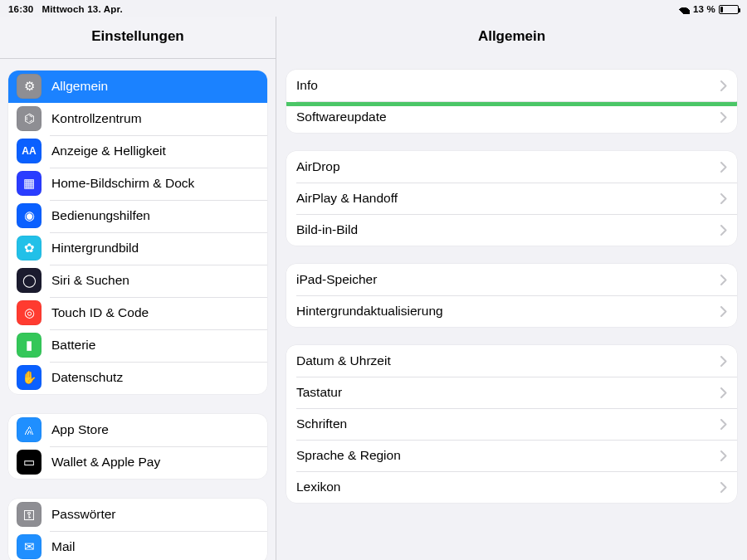  What do you see at coordinates (138, 36) in the screenshot?
I see `sidebar-title: Einstellungen` at bounding box center [138, 36].